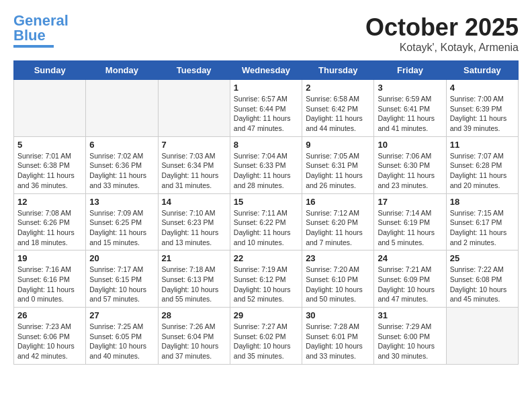 Image resolution: width=532 pixels, height=411 pixels. What do you see at coordinates (410, 279) in the screenshot?
I see `calendar-cell: 24Sunrise: 7:21 AM Sunset: 6:09 PM Dayli…` at bounding box center [410, 279].